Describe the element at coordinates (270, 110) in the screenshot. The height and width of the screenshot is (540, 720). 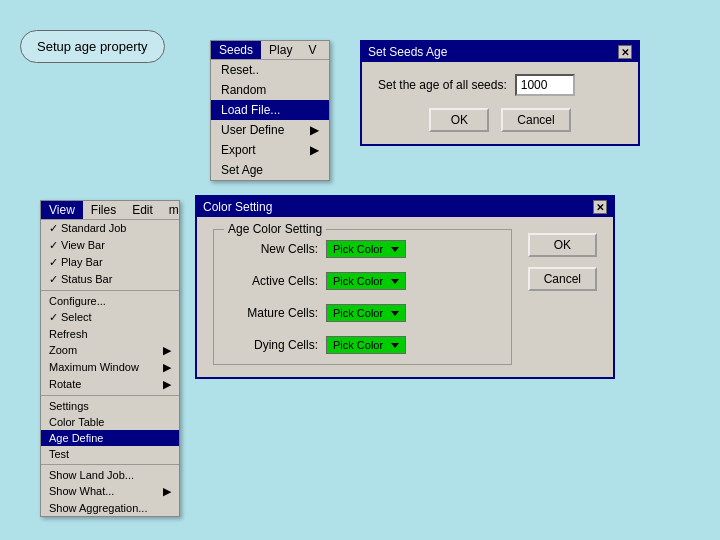
I see `seeds-menu: Seeds Play V Reset.. Random Load File...…` at that location.